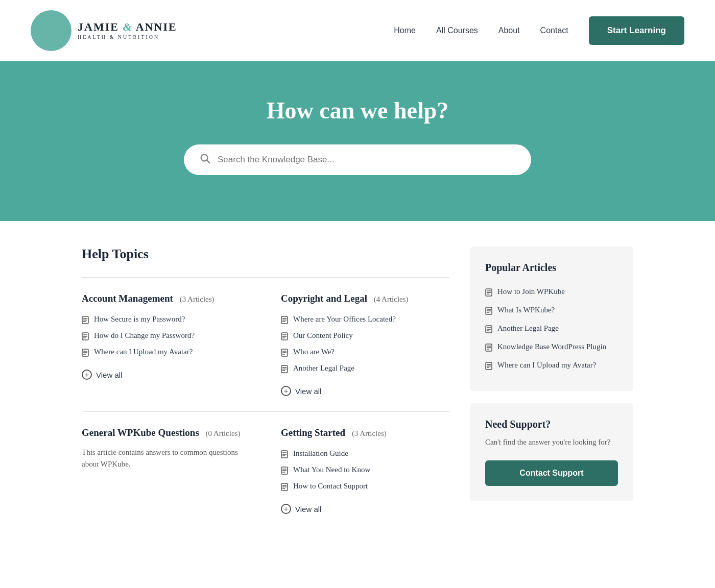  Describe the element at coordinates (104, 31) in the screenshot. I see `logo: JAMIE & ANNIE HEALTH & NUTRITION` at that location.